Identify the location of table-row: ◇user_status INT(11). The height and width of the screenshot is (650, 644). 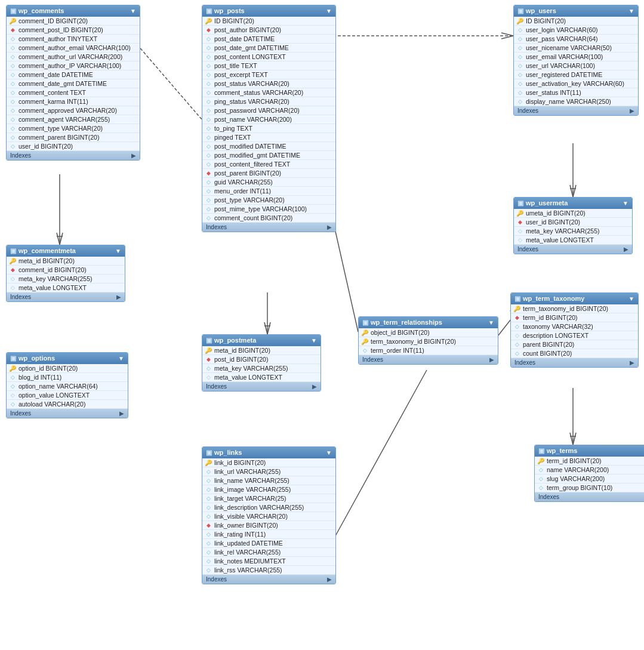
(576, 93).